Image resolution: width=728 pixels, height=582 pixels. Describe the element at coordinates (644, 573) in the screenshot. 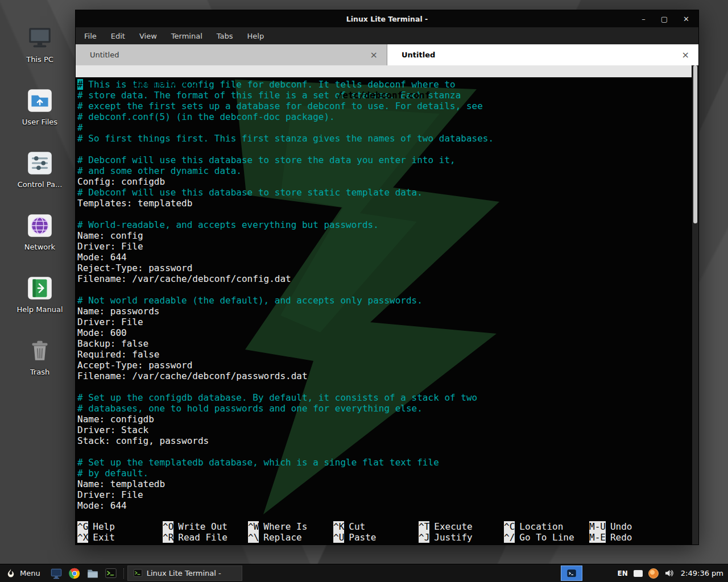

I see `system-tray: EN 2:49:36 pm` at that location.